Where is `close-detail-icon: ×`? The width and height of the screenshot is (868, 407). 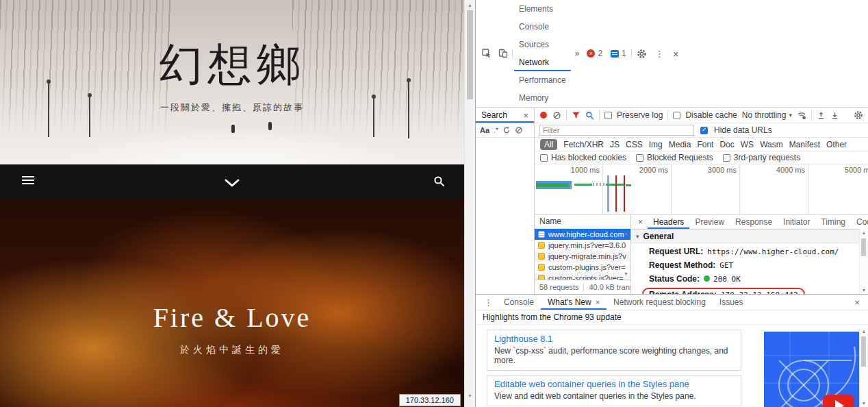 close-detail-icon: × is located at coordinates (641, 222).